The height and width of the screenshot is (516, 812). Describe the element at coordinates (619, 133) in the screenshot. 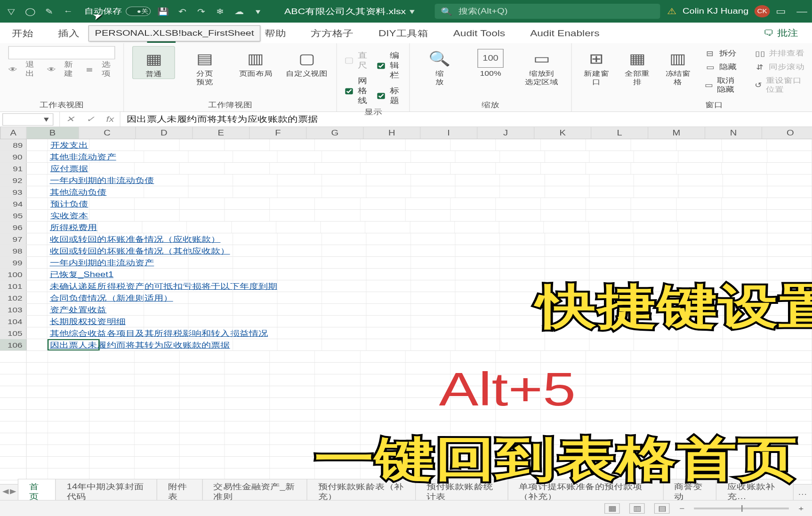

I see `column-header-L: L` at that location.